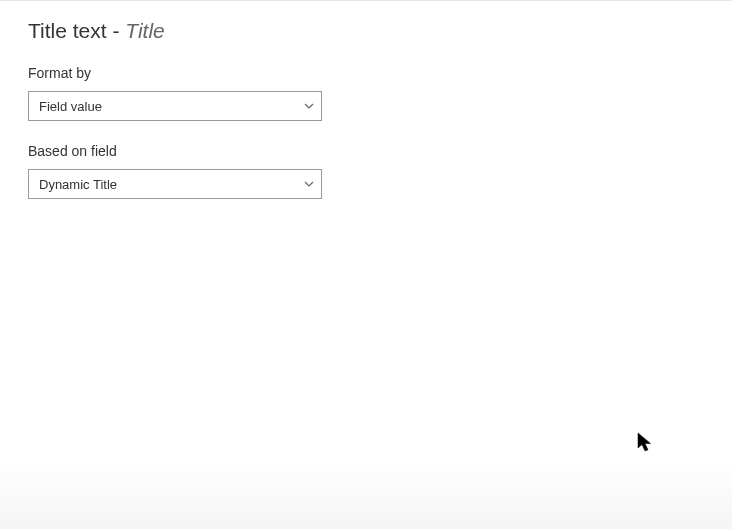 This screenshot has height=529, width=732. I want to click on based-on-field-label: Based on field, so click(366, 151).